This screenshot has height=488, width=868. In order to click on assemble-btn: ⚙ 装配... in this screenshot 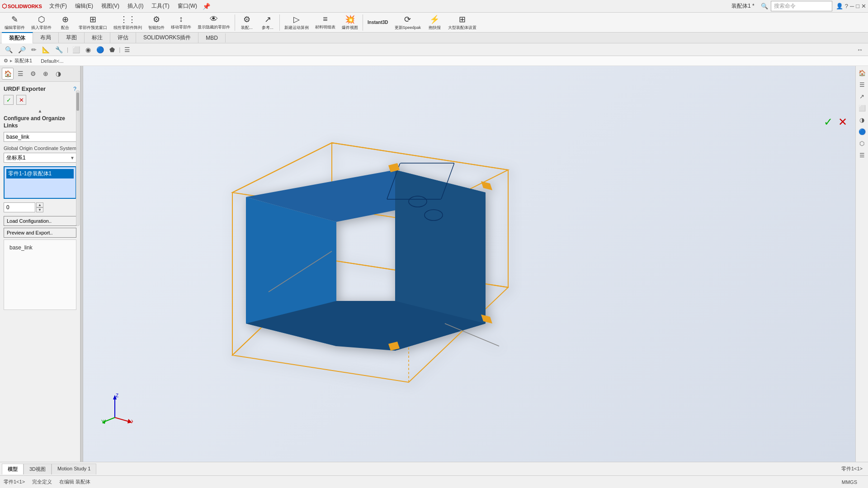, I will do `click(247, 23)`.